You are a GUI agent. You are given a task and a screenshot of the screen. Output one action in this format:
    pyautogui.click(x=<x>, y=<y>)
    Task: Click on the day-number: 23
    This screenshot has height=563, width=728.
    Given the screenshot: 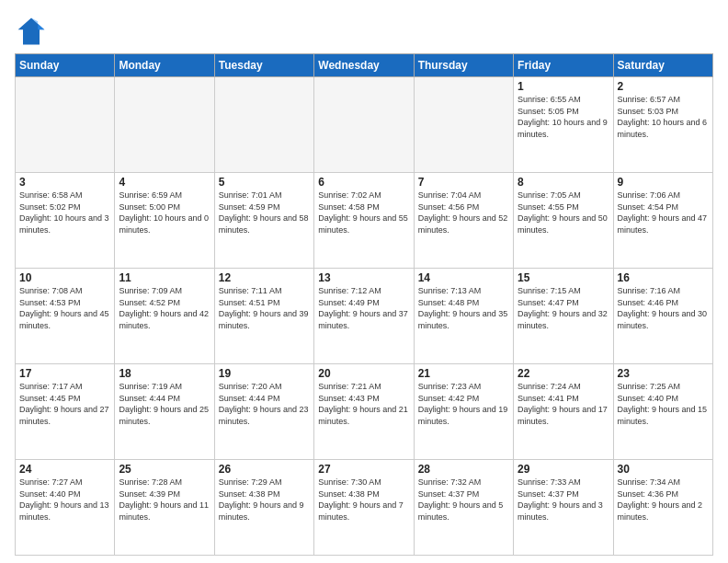 What is the action you would take?
    pyautogui.click(x=664, y=373)
    